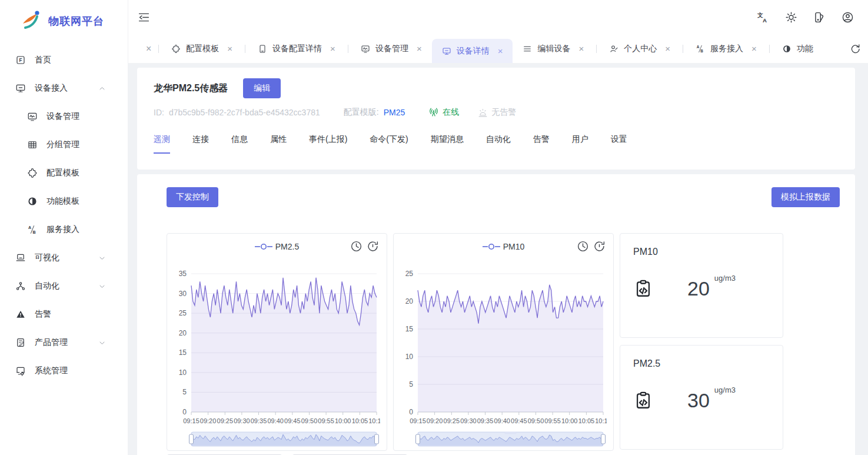  Describe the element at coordinates (63, 230) in the screenshot. I see `sidebar-item-label: 服务接入` at that location.